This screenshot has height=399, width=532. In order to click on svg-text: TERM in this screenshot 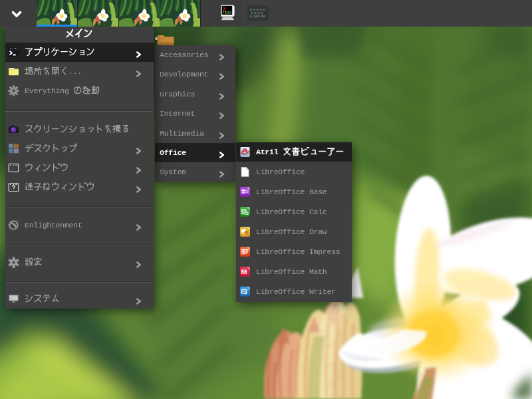, I will do `click(227, 13)`.